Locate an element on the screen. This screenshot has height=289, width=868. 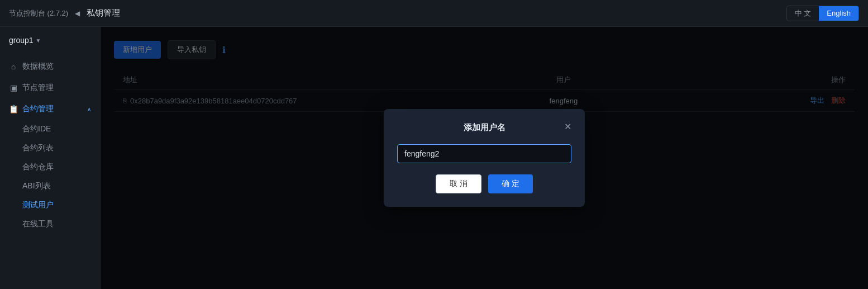
lang-en-button: English is located at coordinates (839, 13).